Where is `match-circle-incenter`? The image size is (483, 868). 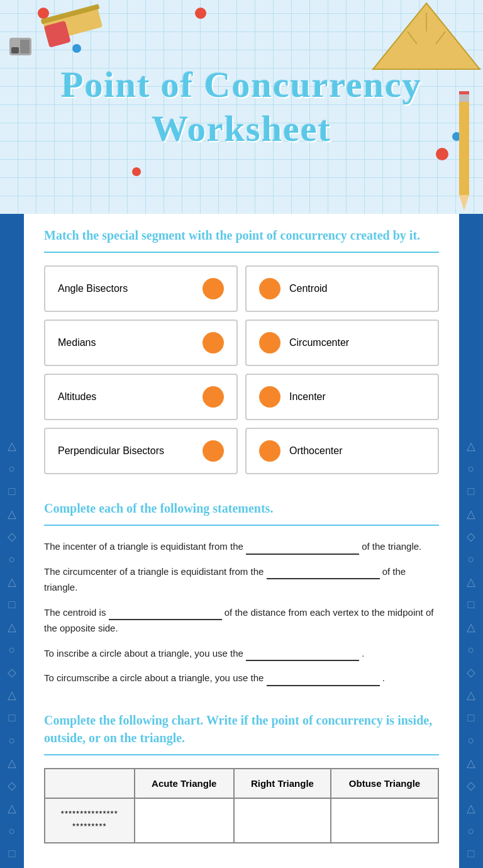
match-circle-incenter is located at coordinates (270, 397).